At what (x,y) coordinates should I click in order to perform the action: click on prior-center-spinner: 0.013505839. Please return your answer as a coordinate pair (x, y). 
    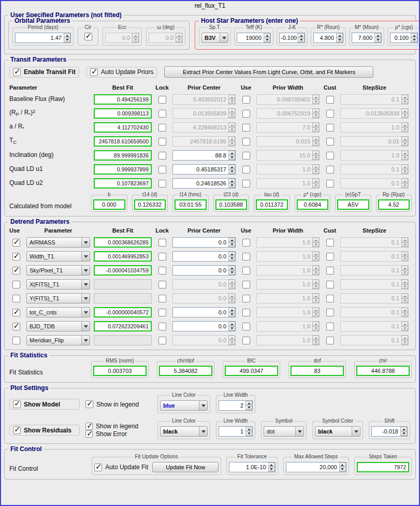
    Looking at the image, I should click on (204, 113).